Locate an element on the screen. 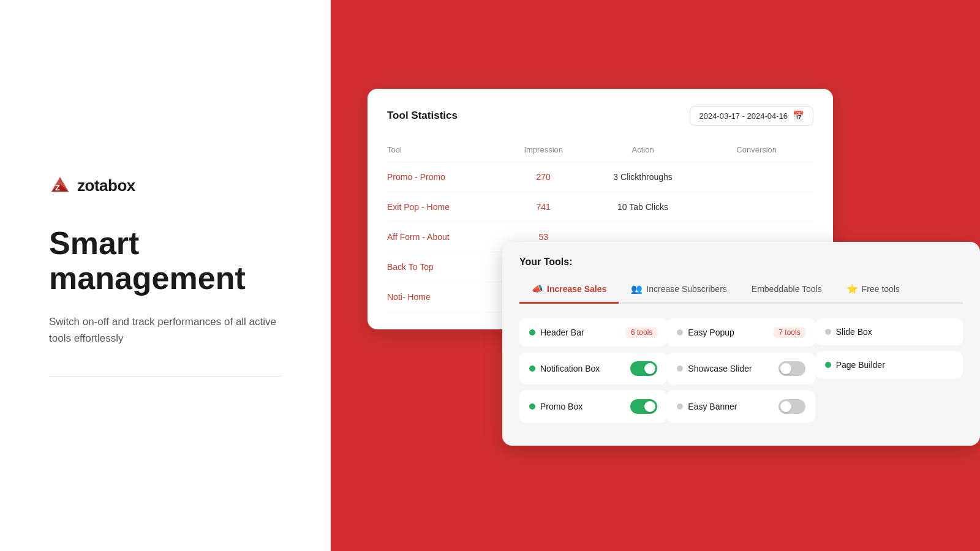 The height and width of the screenshot is (551, 980). list-item: Notification Box is located at coordinates (593, 369).